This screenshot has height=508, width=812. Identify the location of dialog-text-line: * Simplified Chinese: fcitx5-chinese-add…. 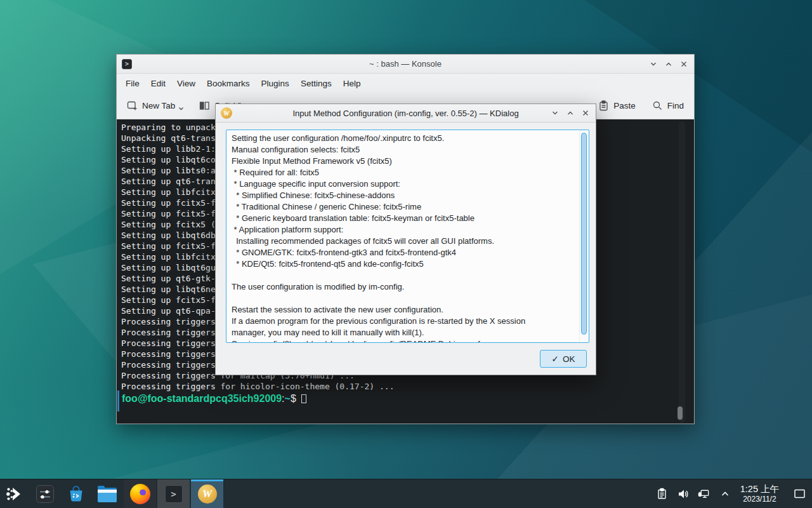
(403, 196).